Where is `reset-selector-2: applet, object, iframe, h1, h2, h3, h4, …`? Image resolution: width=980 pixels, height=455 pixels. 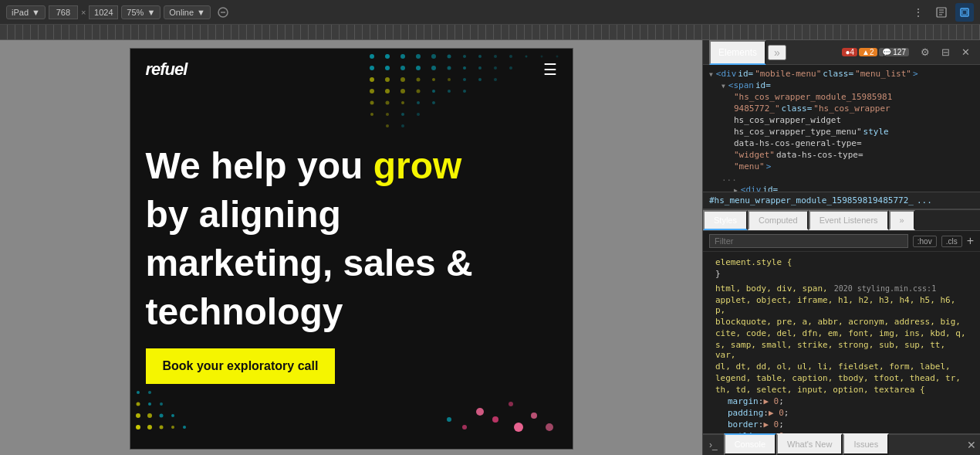
reset-selector-2: applet, object, iframe, h1, h2, h3, h4, … is located at coordinates (841, 305).